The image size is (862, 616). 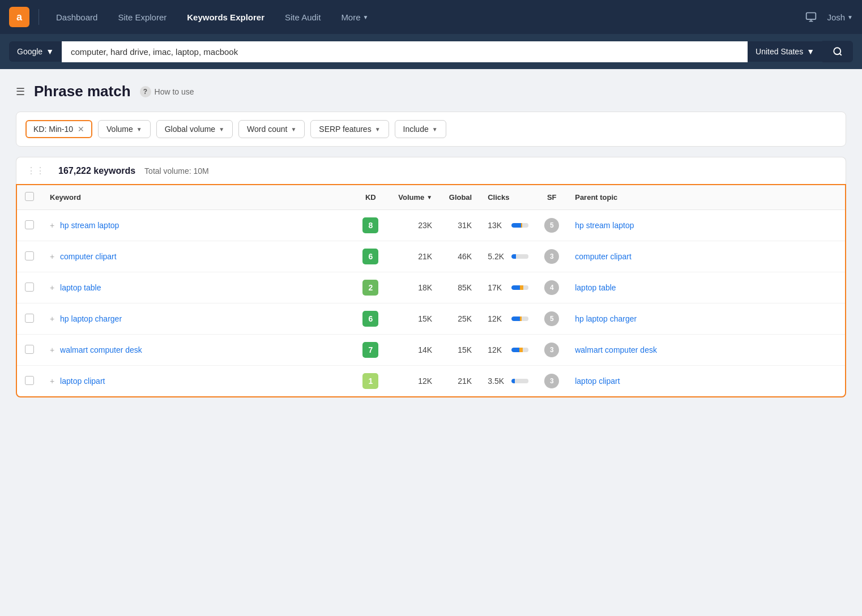 I want to click on clicks-cell: 5.2K, so click(x=508, y=257).